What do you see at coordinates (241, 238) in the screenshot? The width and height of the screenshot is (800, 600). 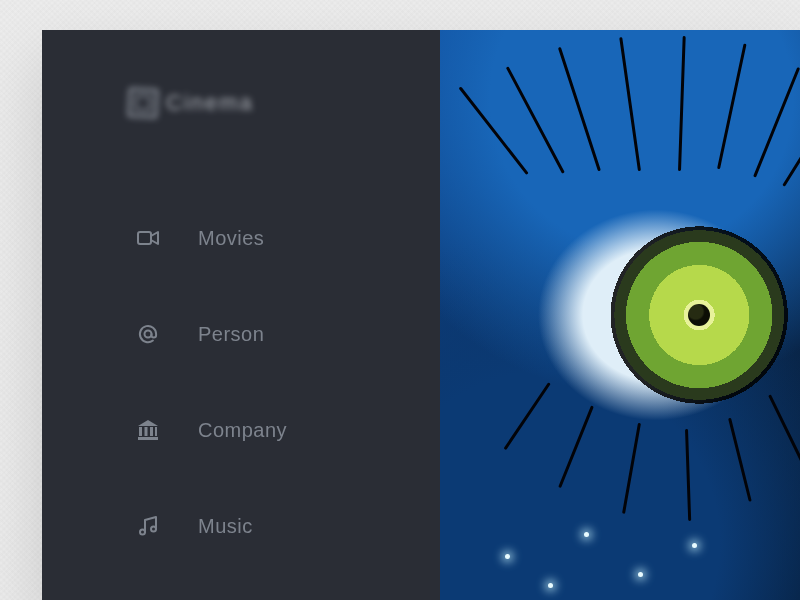 I see `sidebar-item-movies: Movies` at bounding box center [241, 238].